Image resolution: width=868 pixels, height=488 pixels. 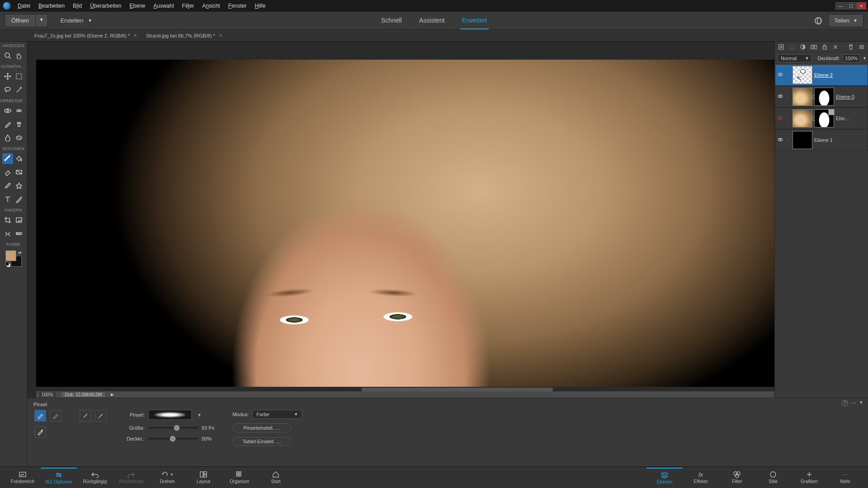 What do you see at coordinates (864, 58) in the screenshot?
I see `opacity-dropdown-icon: ▼` at bounding box center [864, 58].